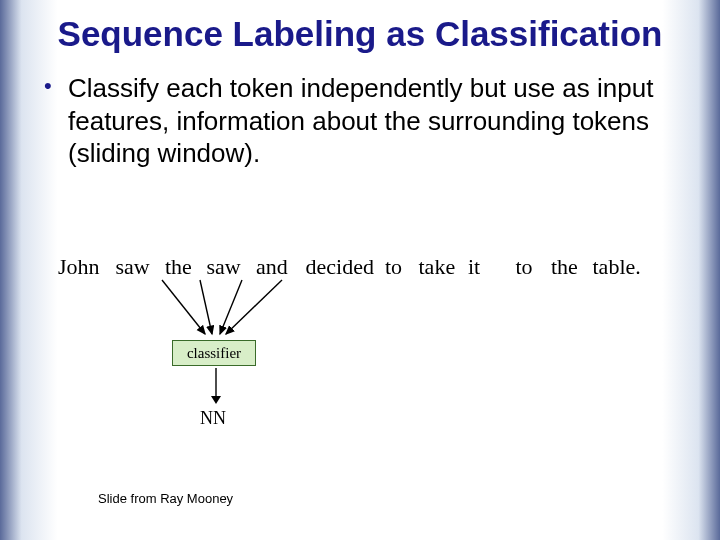  What do you see at coordinates (216, 387) in the screenshot?
I see `output-arrow-icon` at bounding box center [216, 387].